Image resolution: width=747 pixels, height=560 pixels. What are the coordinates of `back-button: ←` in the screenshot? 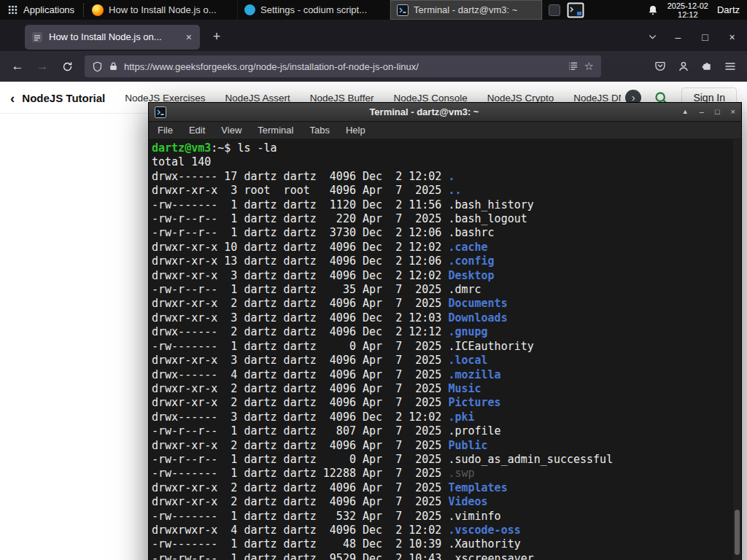 It's located at (18, 66).